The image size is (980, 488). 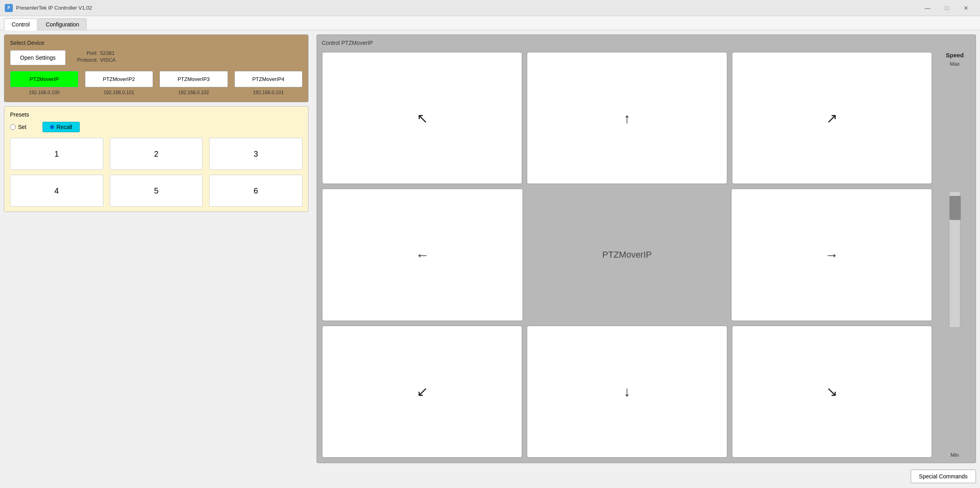 I want to click on preset-button-2: 2, so click(x=156, y=154).